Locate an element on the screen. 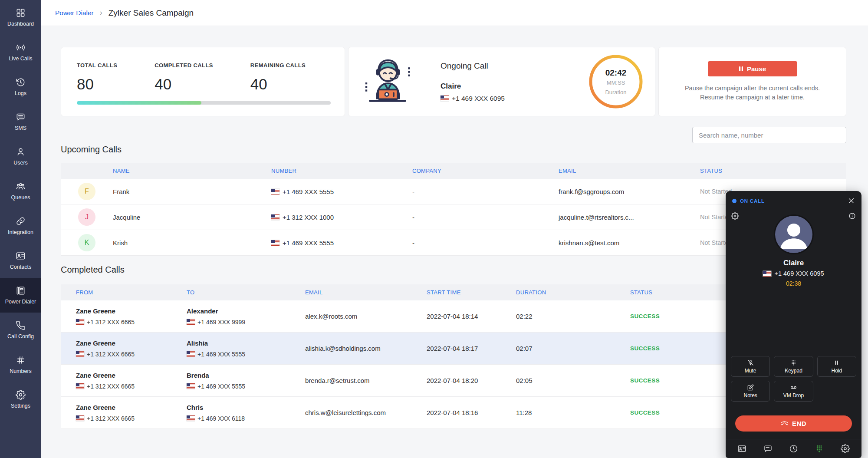 This screenshot has width=868, height=458. call-elapsed-time: 02:38 is located at coordinates (793, 283).